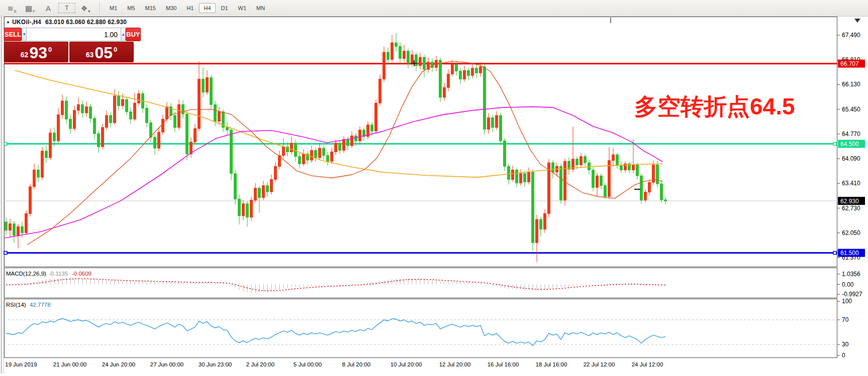 This screenshot has width=868, height=376. Describe the element at coordinates (215, 364) in the screenshot. I see `time-label: 30 Jun 23:00` at that location.